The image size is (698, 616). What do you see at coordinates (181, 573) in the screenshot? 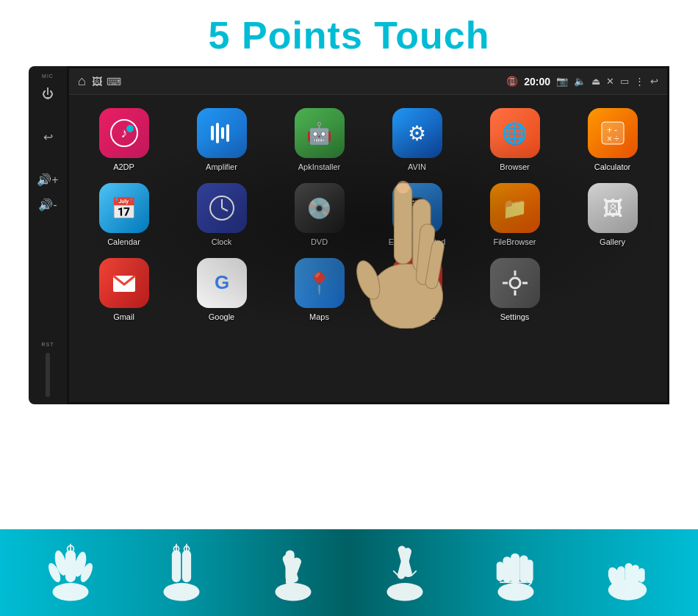
I see `gesture-two-finger` at bounding box center [181, 573].